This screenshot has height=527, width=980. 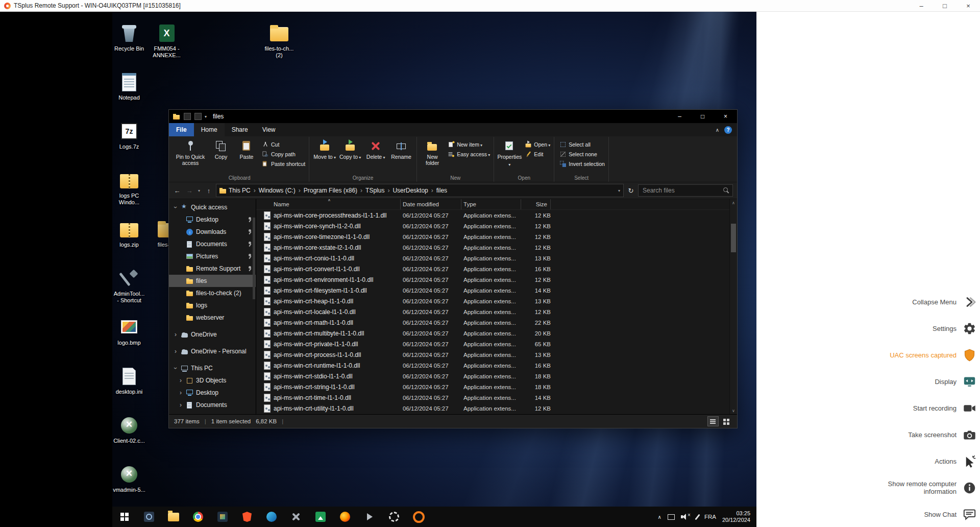 I want to click on file-row-api-ms-win-crt-string-l1-1-0-dll: api-ms-win-crt-string-l1-1-0.dll 06/12/2…, so click(x=493, y=387).